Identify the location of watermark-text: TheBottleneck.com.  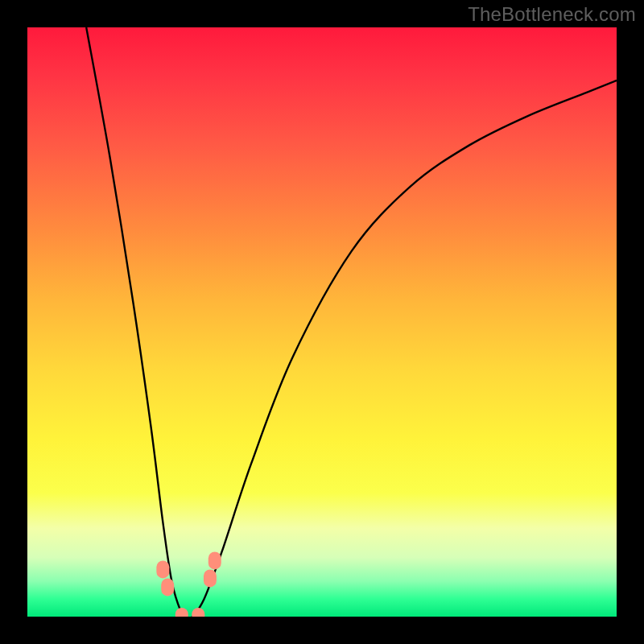
(552, 14).